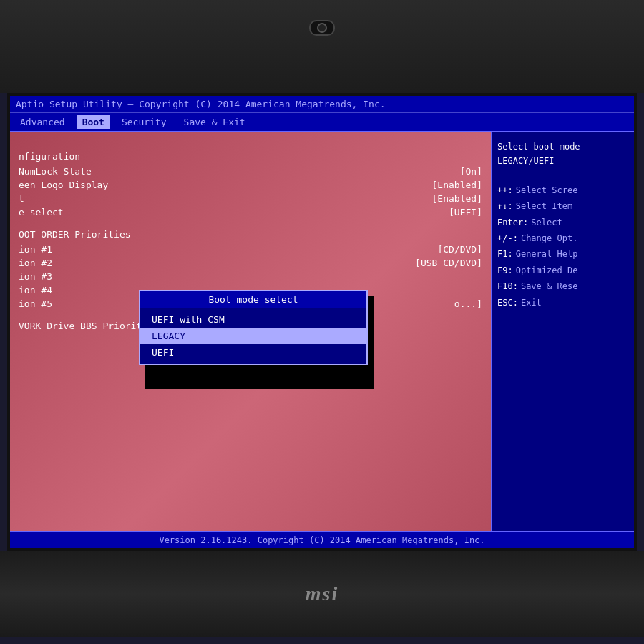  Describe the element at coordinates (250, 199) in the screenshot. I see `setting-t: t [Enabled]` at that location.